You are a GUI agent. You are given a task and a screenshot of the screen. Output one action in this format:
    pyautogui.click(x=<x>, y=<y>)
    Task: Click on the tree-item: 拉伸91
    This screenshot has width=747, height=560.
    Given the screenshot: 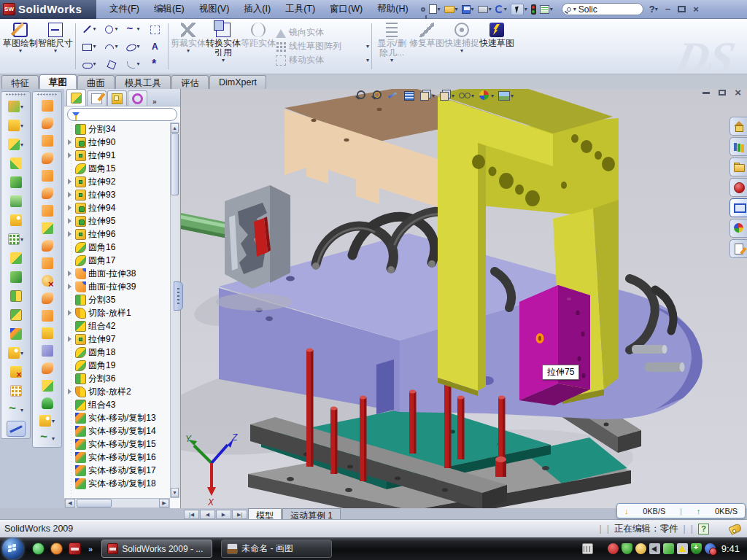 What is the action you would take?
    pyautogui.click(x=123, y=155)
    